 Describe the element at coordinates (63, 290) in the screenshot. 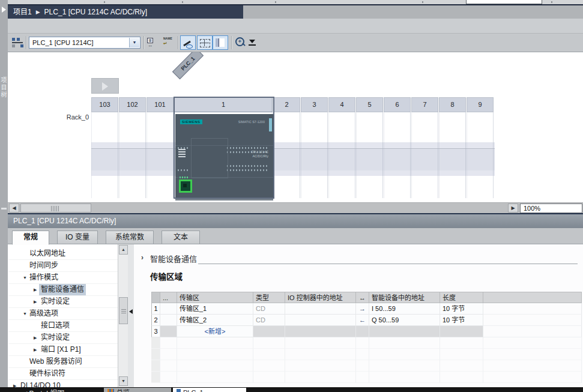

I see `tree-item-3: ▶智能设备通信` at that location.